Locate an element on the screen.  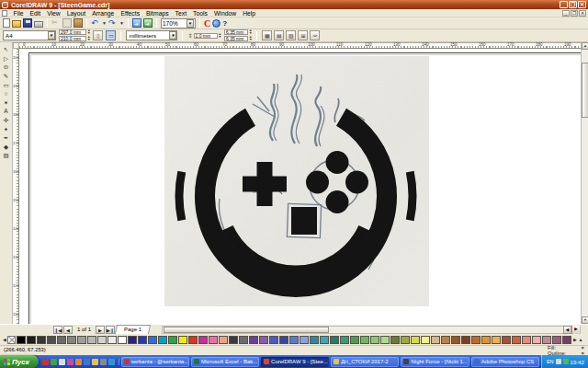
whats-this-help-icon: ? is located at coordinates (224, 24).